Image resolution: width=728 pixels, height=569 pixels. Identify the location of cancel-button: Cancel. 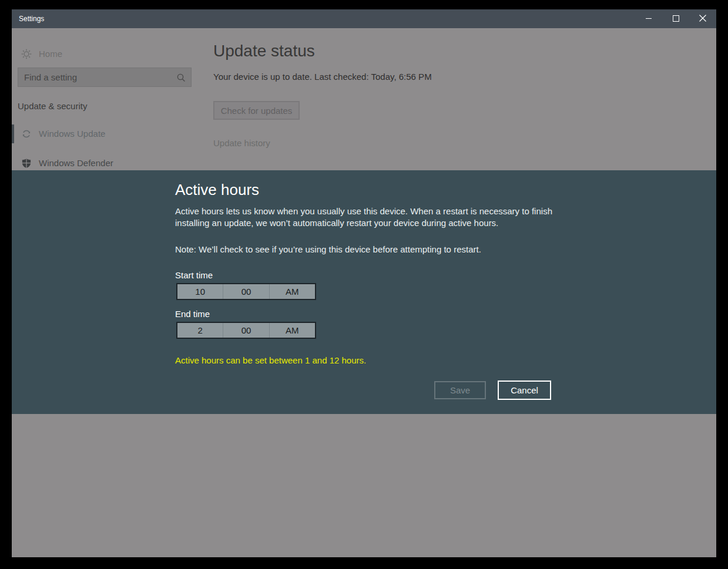
(524, 390).